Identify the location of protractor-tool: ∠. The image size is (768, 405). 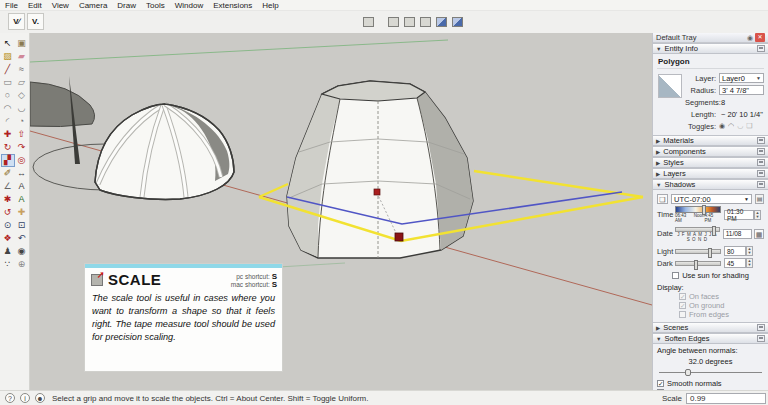
(8, 186).